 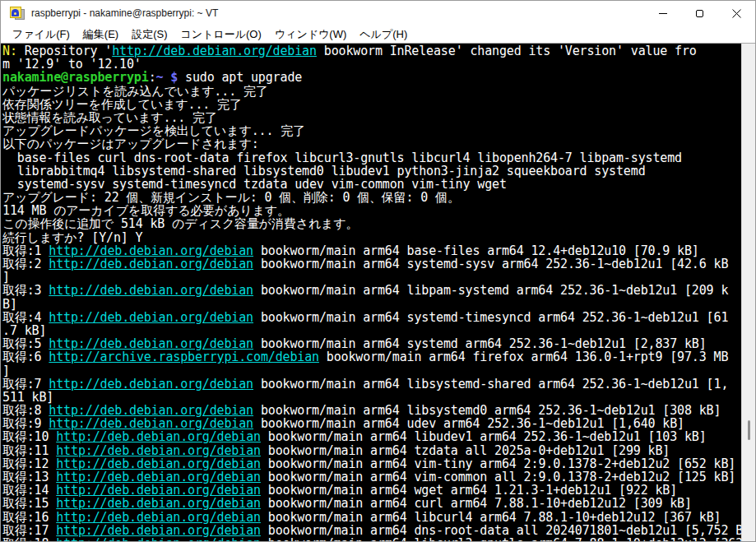 What do you see at coordinates (372, 91) in the screenshot?
I see `terminal-line: パッケージリストを読み込んでいます... 完了` at bounding box center [372, 91].